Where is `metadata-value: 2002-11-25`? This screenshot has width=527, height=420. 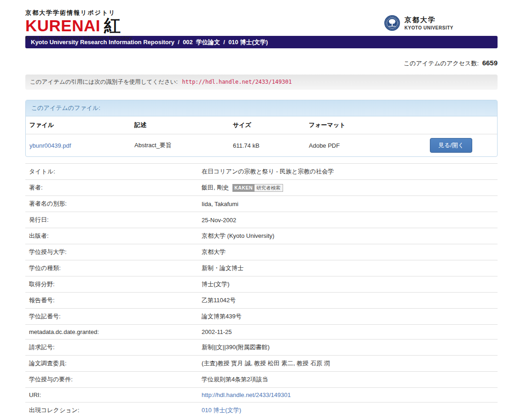
metadata-value: 2002-11-25 is located at coordinates (217, 332).